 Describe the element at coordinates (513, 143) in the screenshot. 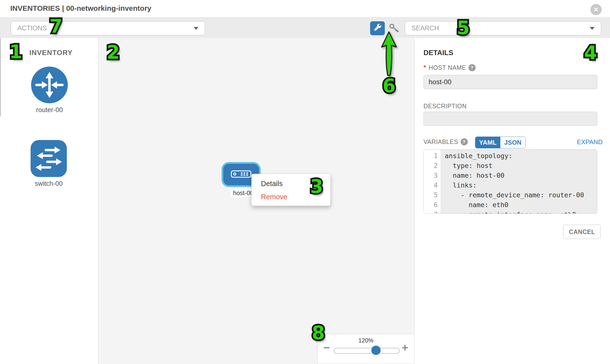

I see `format-option-json: JSON` at that location.